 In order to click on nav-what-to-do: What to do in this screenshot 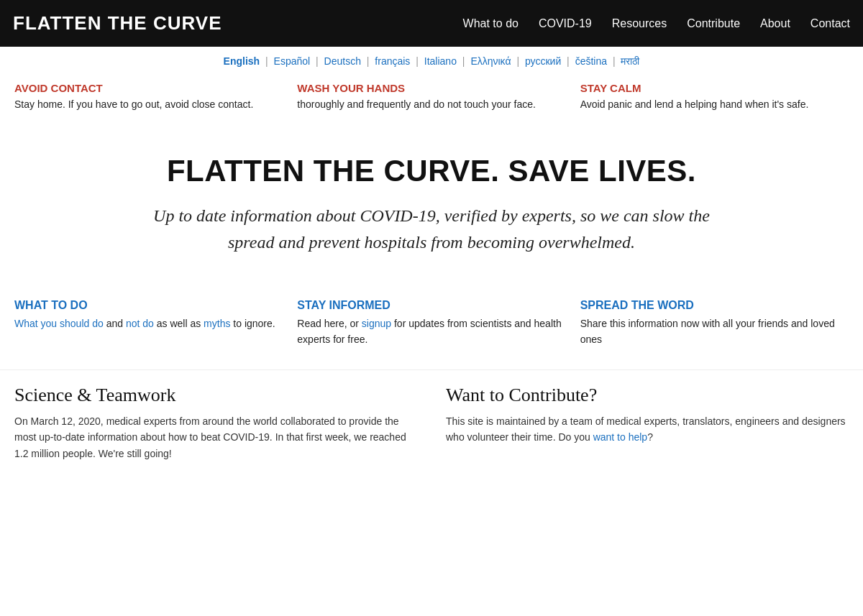, I will do `click(490, 23)`.